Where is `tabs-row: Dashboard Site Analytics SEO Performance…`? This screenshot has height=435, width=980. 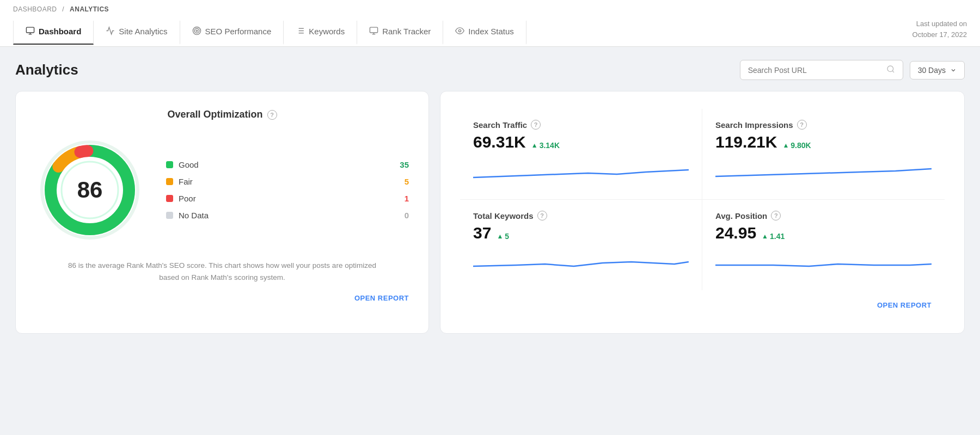 tabs-row: Dashboard Site Analytics SEO Performance… is located at coordinates (490, 33).